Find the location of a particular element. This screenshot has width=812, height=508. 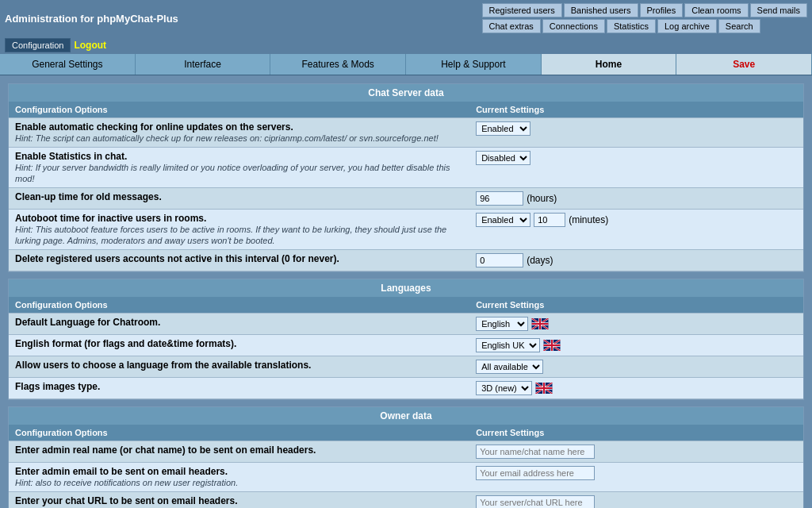

autoboot-input is located at coordinates (550, 220).